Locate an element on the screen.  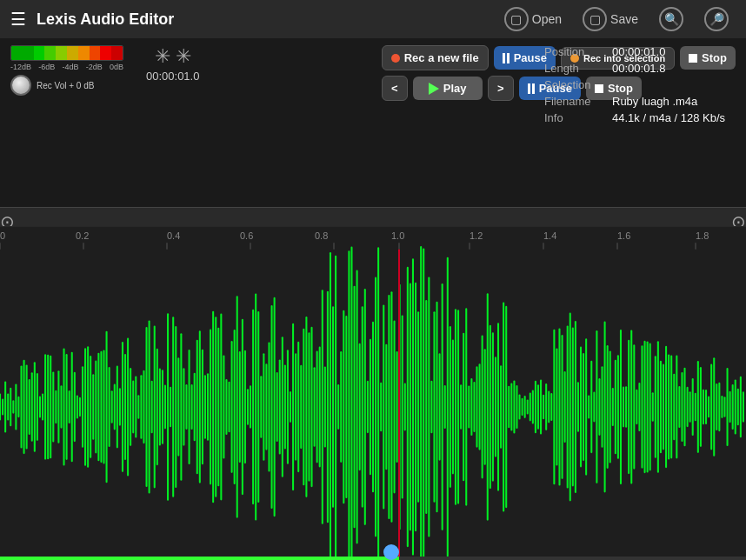
filename-value: Ruby luagh .m4a is located at coordinates (655, 101).